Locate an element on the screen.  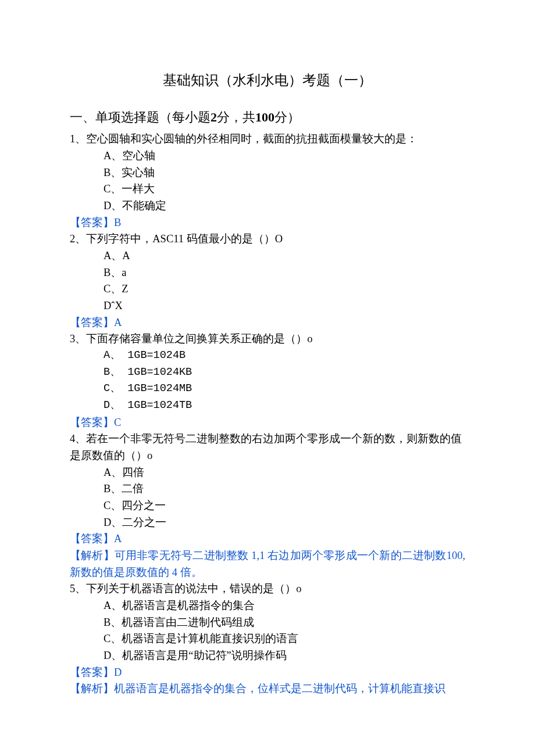
q-body: 下列字符中，ASC11 码值最小的是（）O is located at coordinates (184, 239).